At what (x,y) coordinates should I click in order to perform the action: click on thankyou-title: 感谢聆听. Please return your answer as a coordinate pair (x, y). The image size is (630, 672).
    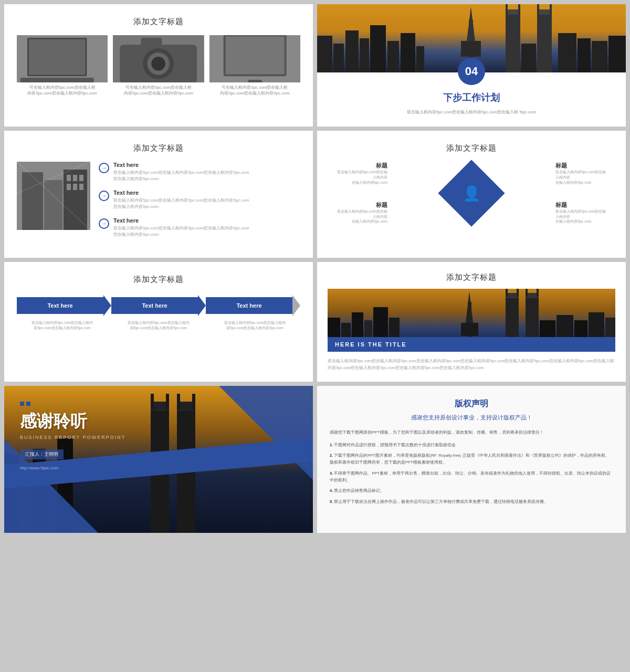
    Looking at the image, I should click on (159, 421).